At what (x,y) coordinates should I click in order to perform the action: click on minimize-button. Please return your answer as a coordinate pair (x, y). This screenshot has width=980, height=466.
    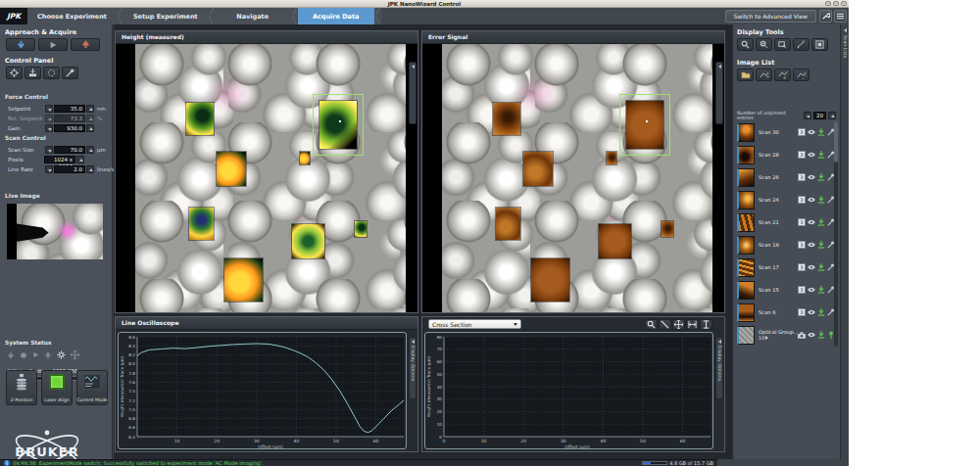
    Looking at the image, I should click on (828, 4).